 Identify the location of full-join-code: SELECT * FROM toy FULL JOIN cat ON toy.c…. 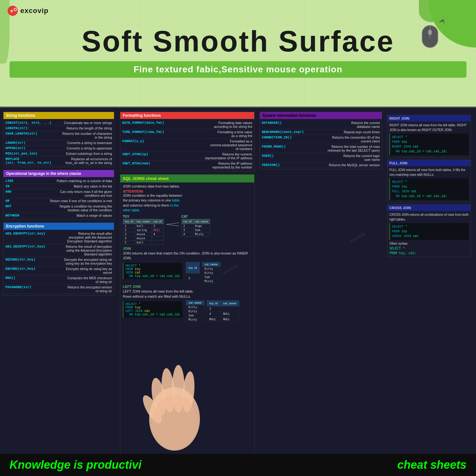
(429, 189).